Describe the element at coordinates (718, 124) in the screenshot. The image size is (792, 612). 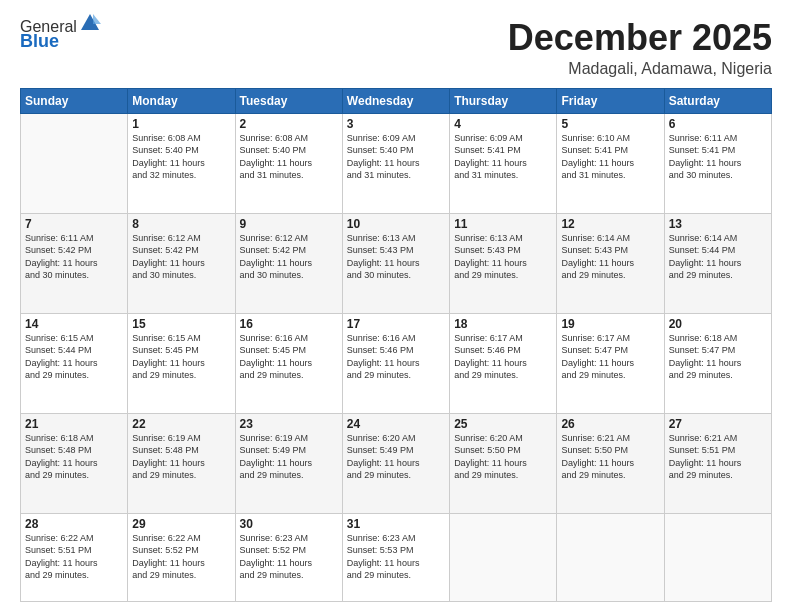
I see `day-number: 6` at that location.